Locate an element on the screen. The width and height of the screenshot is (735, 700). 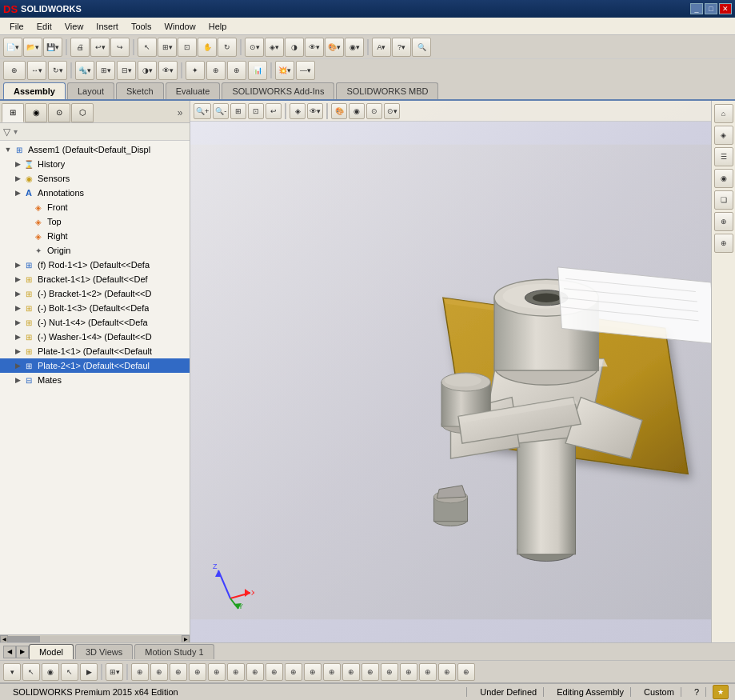
expand-bracket1: ▶ is located at coordinates (18, 279).